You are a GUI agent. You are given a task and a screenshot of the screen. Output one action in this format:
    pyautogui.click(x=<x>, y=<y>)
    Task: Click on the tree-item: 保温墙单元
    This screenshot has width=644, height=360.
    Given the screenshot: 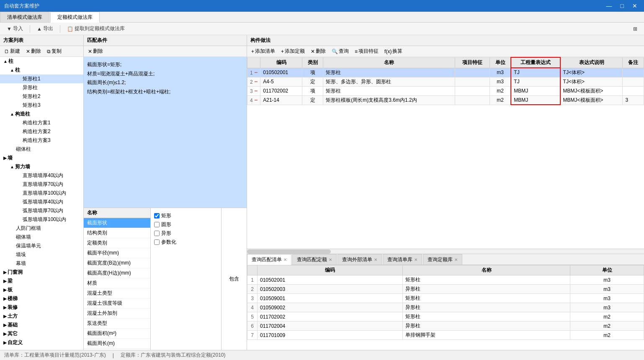 What is the action you would take?
    pyautogui.click(x=42, y=246)
    